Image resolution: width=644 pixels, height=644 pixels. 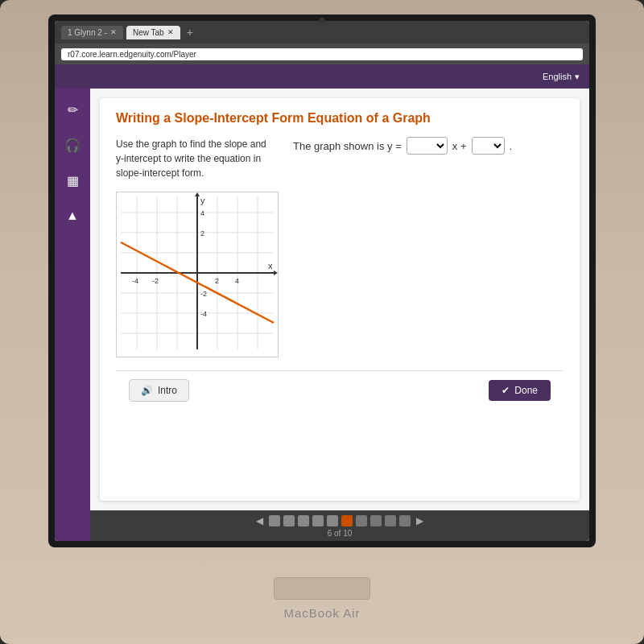 I want to click on tab-new-close: ✕, so click(x=171, y=32).